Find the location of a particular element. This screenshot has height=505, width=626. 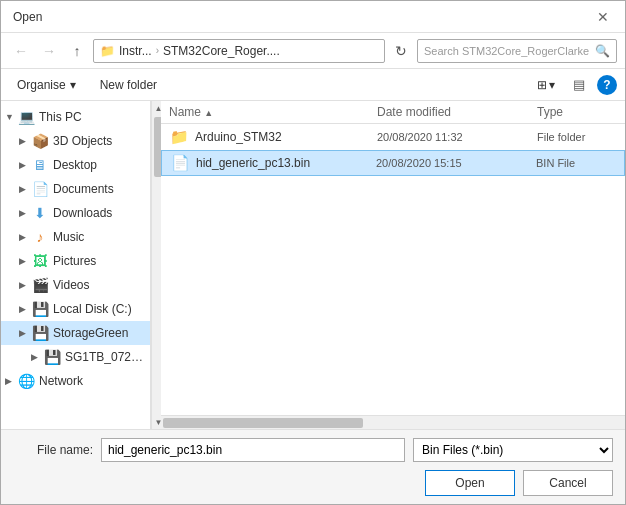

filename-row: File name: Bin Files (*.bin) is located at coordinates (313, 450).